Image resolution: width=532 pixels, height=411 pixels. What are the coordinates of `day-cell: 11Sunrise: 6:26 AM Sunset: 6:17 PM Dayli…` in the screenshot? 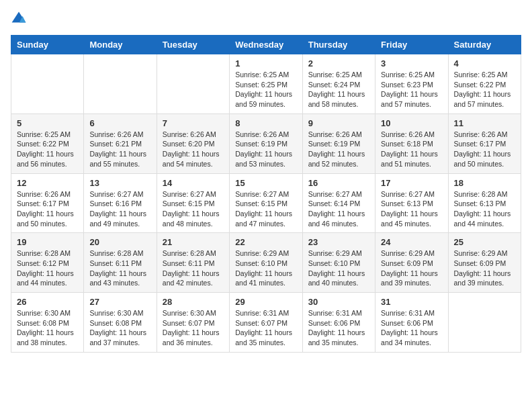 It's located at (484, 144).